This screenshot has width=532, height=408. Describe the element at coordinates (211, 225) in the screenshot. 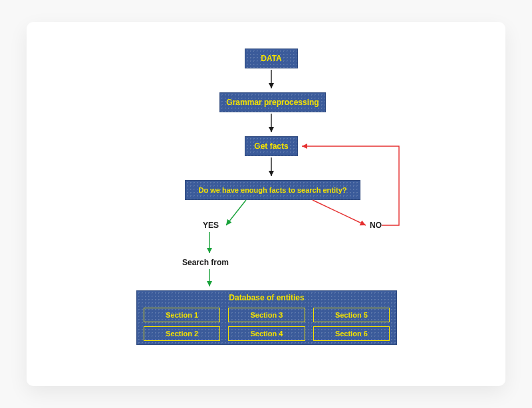

I see `label-yes: YES` at that location.